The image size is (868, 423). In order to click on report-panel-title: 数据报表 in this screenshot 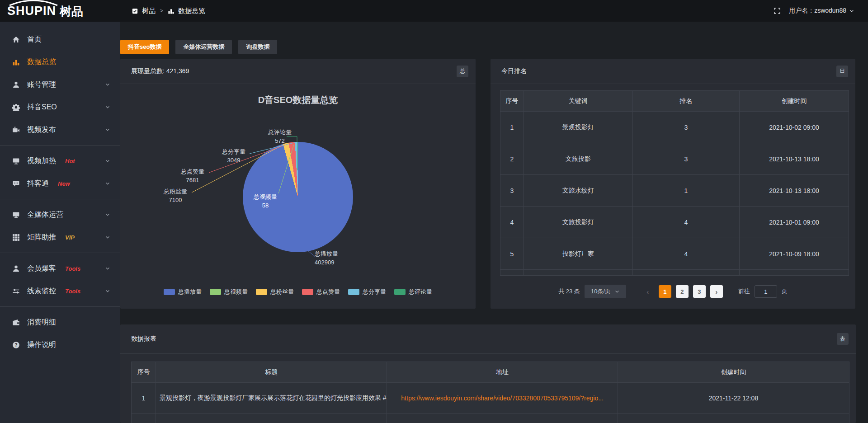, I will do `click(144, 339)`.